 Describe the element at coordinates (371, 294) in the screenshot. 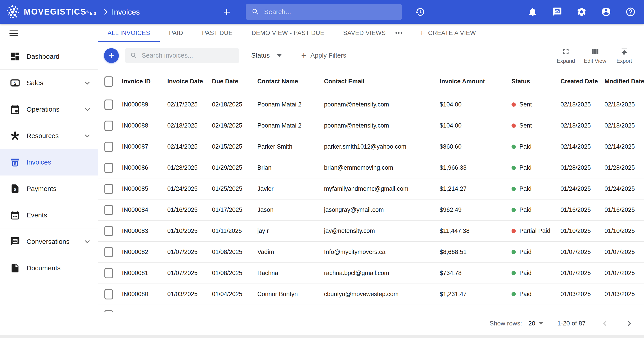

I see `table-row: IN000080 01/03/2025 01/04/2025 Connor Bu…` at that location.